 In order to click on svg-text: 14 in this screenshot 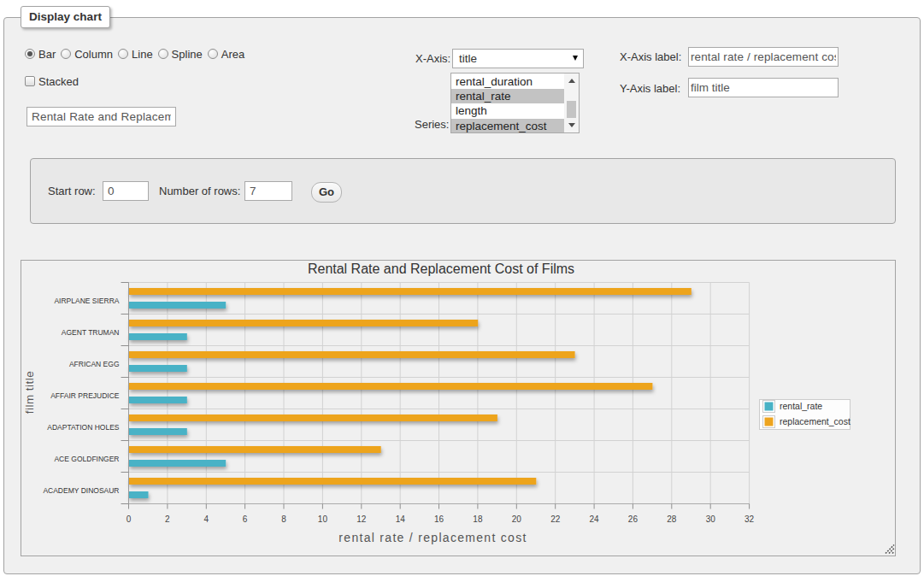, I will do `click(401, 520)`.